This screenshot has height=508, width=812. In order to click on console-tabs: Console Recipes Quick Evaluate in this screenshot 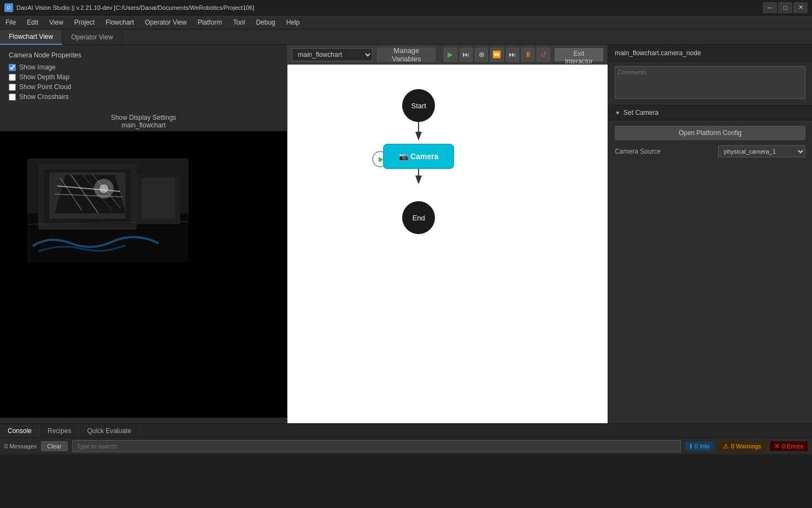, I will do `click(406, 431)`.